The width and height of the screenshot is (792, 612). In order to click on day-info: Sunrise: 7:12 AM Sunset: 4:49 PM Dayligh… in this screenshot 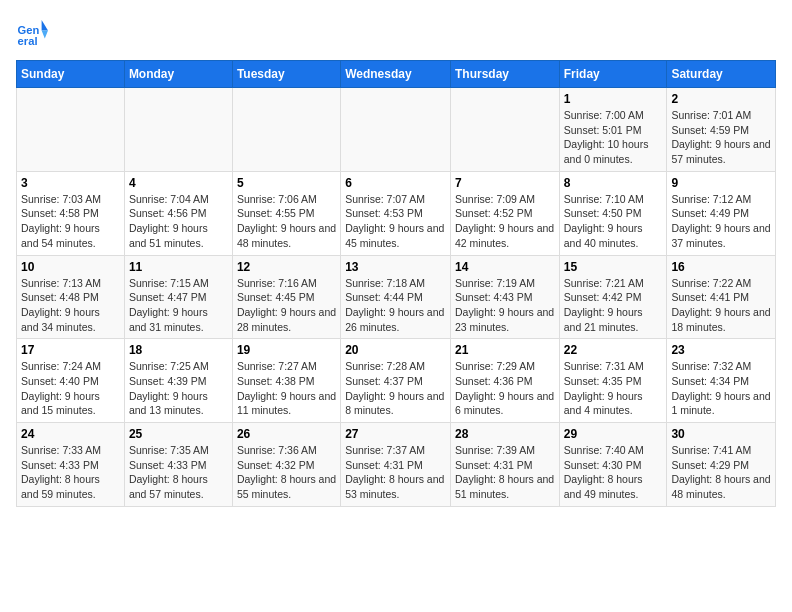, I will do `click(721, 222)`.